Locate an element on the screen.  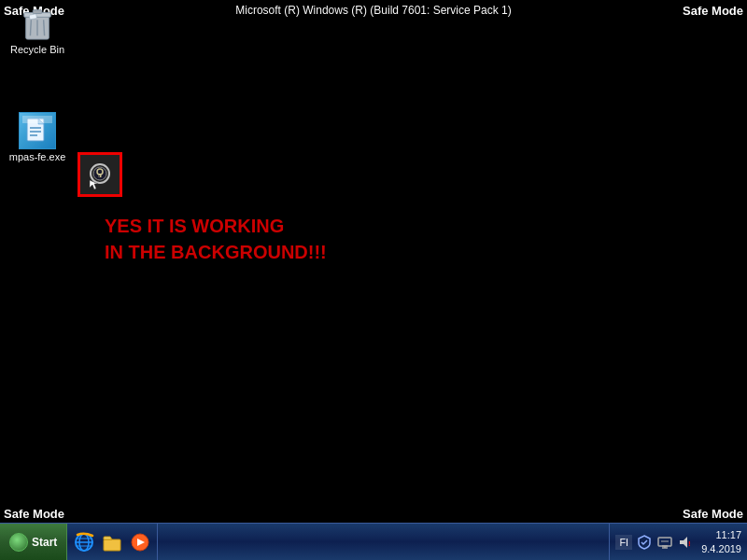
start-button: Start is located at coordinates (34, 541).